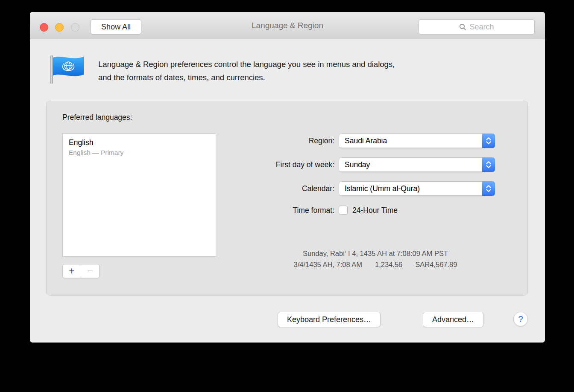 The height and width of the screenshot is (392, 574). I want to click on intro-description: Language & Region preferences control th…, so click(246, 71).